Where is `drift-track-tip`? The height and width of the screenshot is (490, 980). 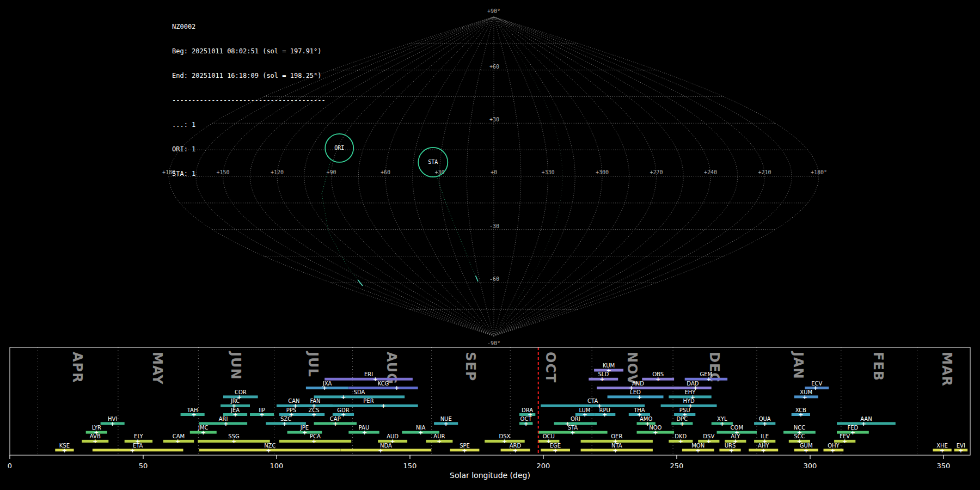
drift-track-tip is located at coordinates (477, 279).